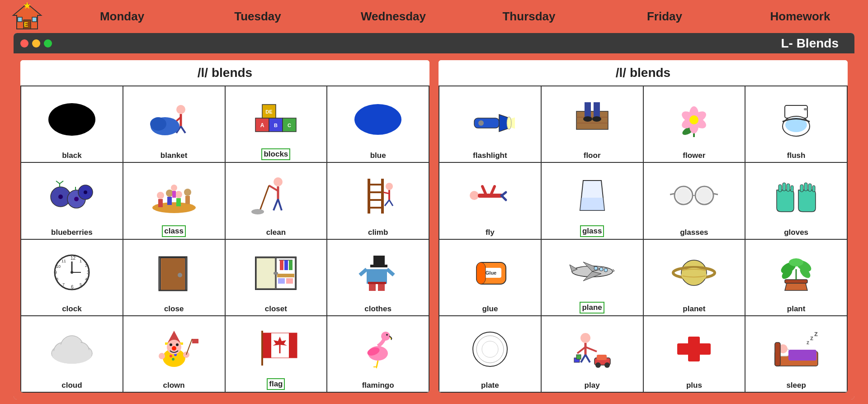  Describe the element at coordinates (490, 119) in the screenshot. I see `flashlight-image` at that location.